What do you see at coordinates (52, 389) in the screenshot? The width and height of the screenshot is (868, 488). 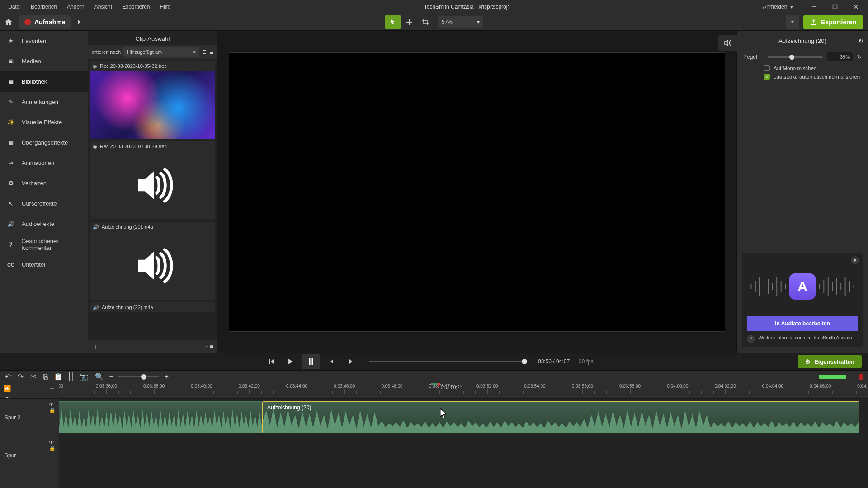 I see `add-track-button: ＋` at bounding box center [52, 389].